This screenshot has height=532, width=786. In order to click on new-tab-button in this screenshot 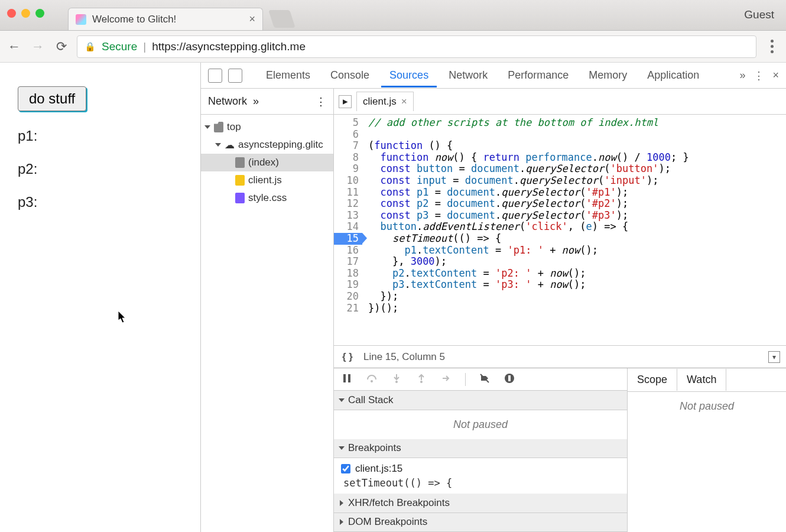, I will do `click(282, 19)`.